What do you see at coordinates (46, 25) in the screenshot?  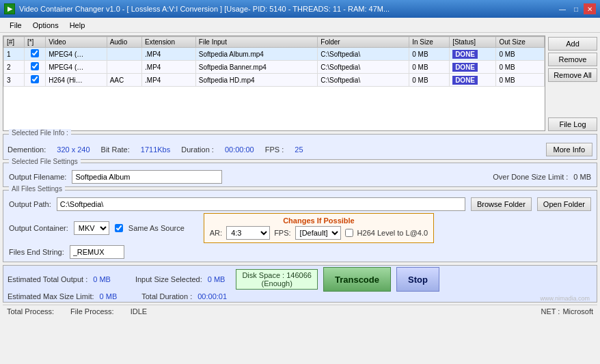 I see `menu-options: Options` at bounding box center [46, 25].